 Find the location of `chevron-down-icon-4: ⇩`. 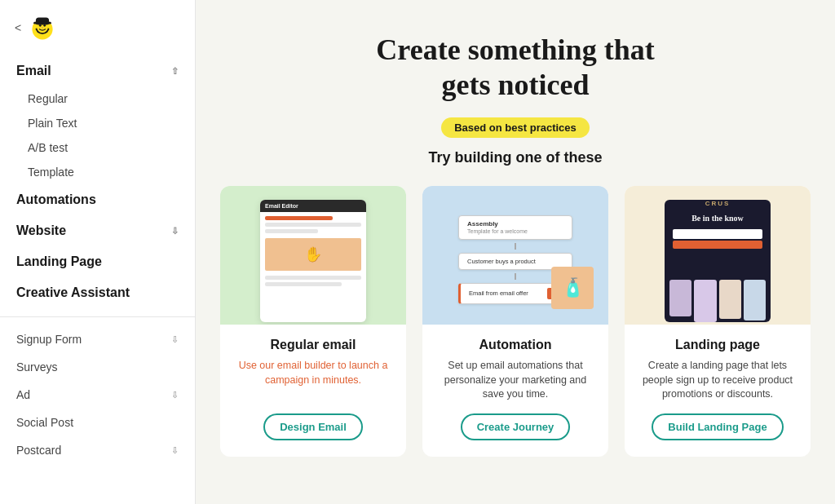

chevron-down-icon-4: ⇩ is located at coordinates (175, 450).